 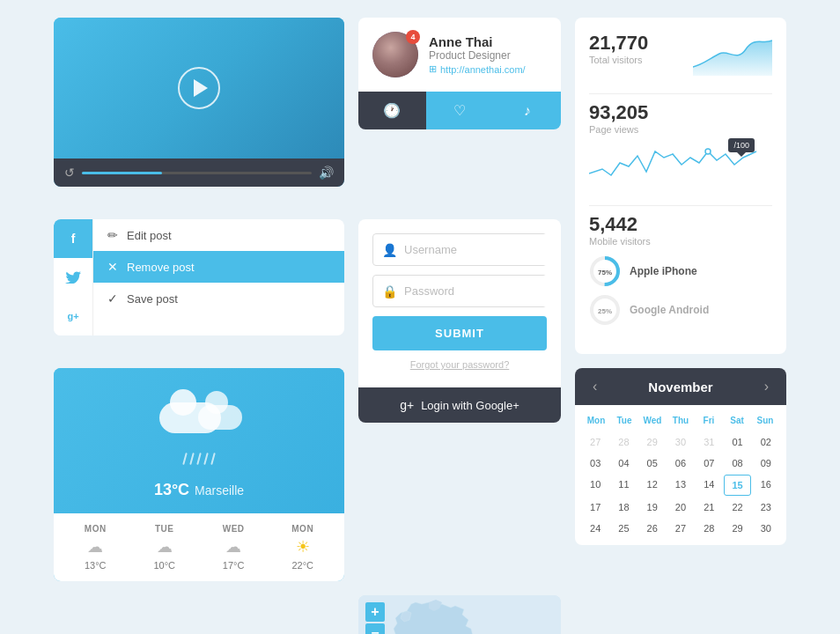 What do you see at coordinates (623, 507) in the screenshot?
I see `calendar-day: 18` at bounding box center [623, 507].